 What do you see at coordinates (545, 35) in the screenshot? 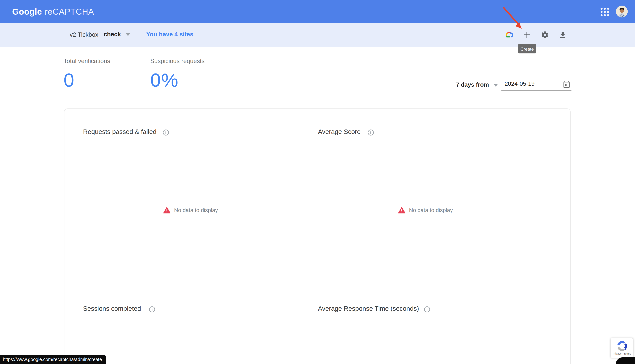
I see `settings-icon` at bounding box center [545, 35].